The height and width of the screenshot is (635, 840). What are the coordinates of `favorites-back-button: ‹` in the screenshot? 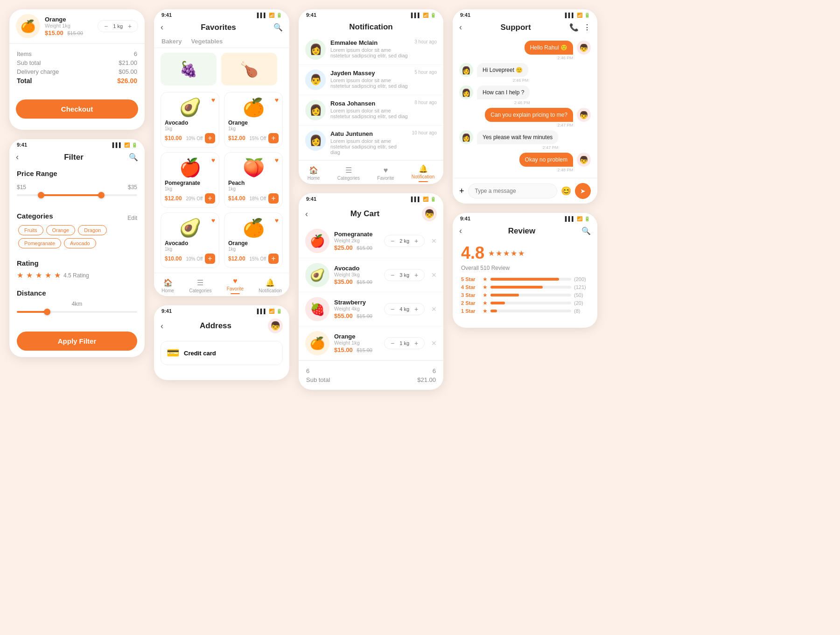 It's located at (162, 27).